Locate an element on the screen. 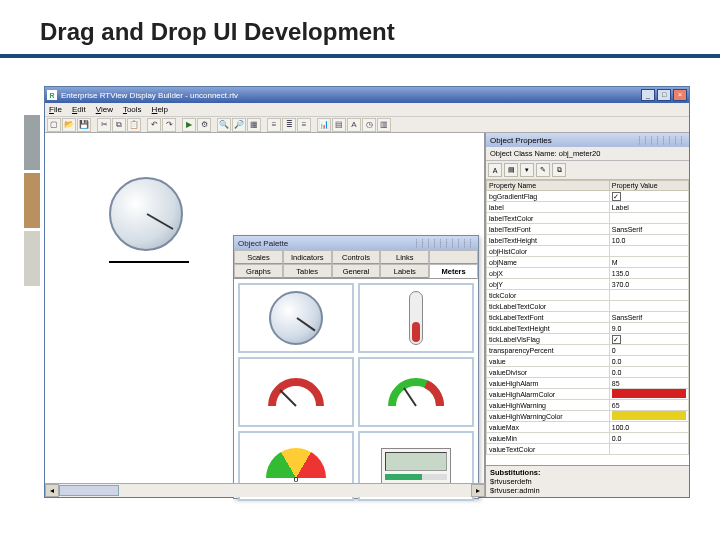 The width and height of the screenshot is (720, 540). property-row: valueTextColor is located at coordinates (588, 450).